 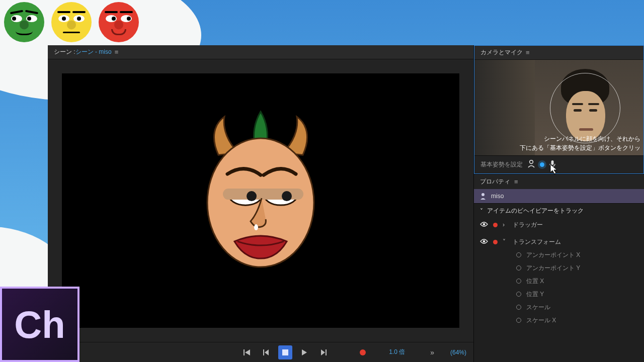 What do you see at coordinates (559, 53) in the screenshot?
I see `camera-panel-header: カメラとマイク` at bounding box center [559, 53].